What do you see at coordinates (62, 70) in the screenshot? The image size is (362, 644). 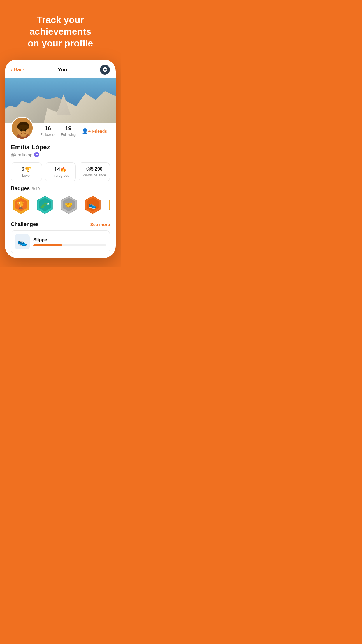 I see `header-title: You` at bounding box center [62, 70].